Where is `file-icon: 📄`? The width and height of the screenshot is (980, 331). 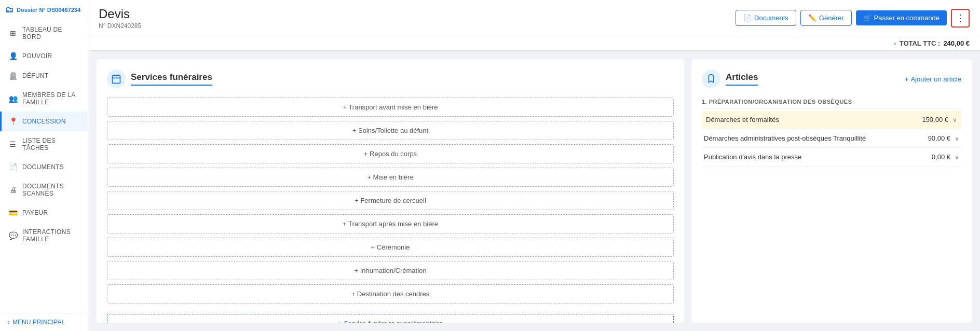 file-icon: 📄 is located at coordinates (13, 167).